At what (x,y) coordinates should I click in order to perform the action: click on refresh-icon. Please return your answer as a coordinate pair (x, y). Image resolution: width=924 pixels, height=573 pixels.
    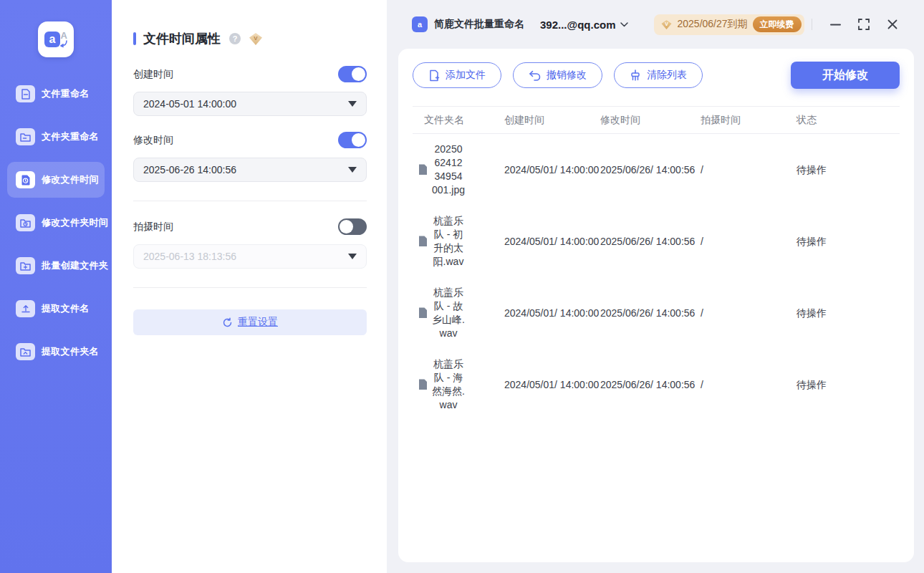
    Looking at the image, I should click on (228, 322).